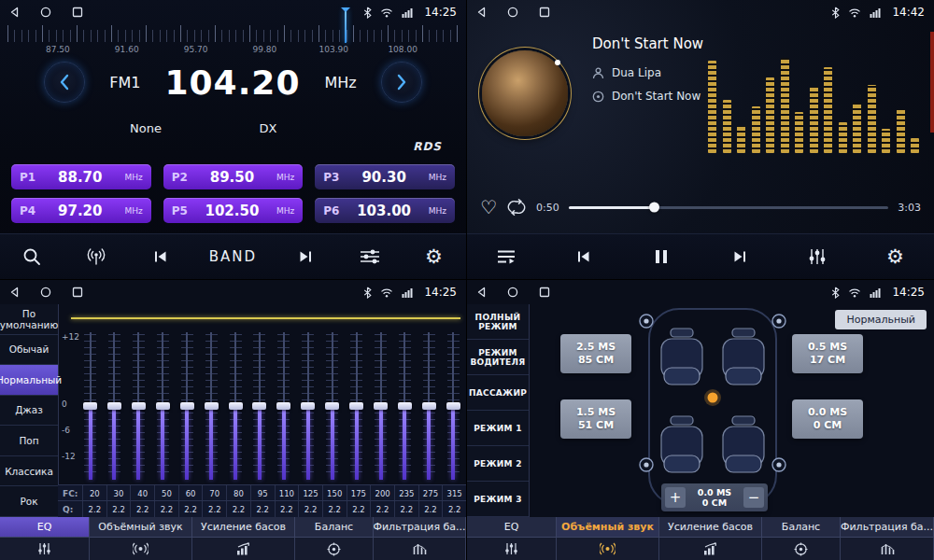 The width and height of the screenshot is (934, 560). Describe the element at coordinates (517, 207) in the screenshot. I see `repeat-icon` at that location.